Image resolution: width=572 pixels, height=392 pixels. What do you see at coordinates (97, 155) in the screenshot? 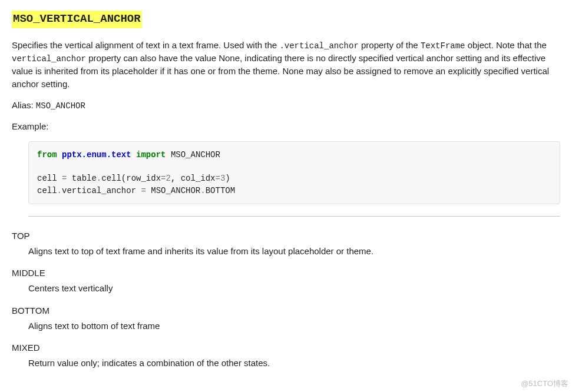
I see `module-name: pptx.enum.text` at bounding box center [97, 155].